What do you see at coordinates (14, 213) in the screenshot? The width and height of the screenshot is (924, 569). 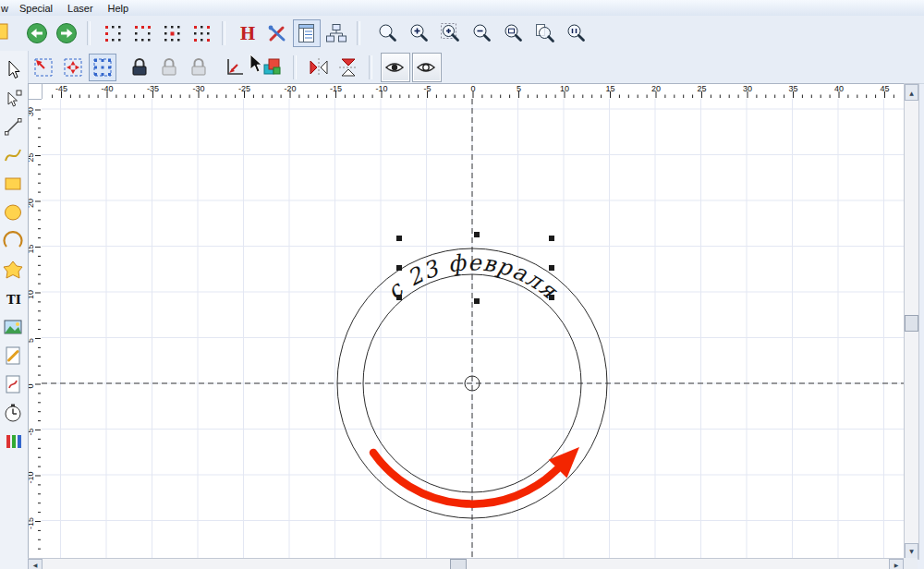 I see `ellipse-tool-button` at bounding box center [14, 213].